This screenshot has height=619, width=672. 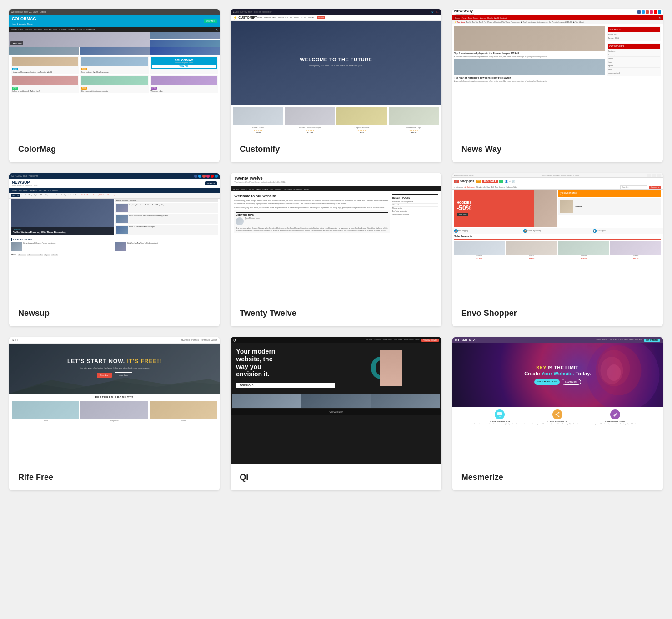 What do you see at coordinates (557, 209) in the screenshot?
I see `es-main-content: HOODIES-50% Shop now › IT'S SEASON SALE …` at bounding box center [557, 209].